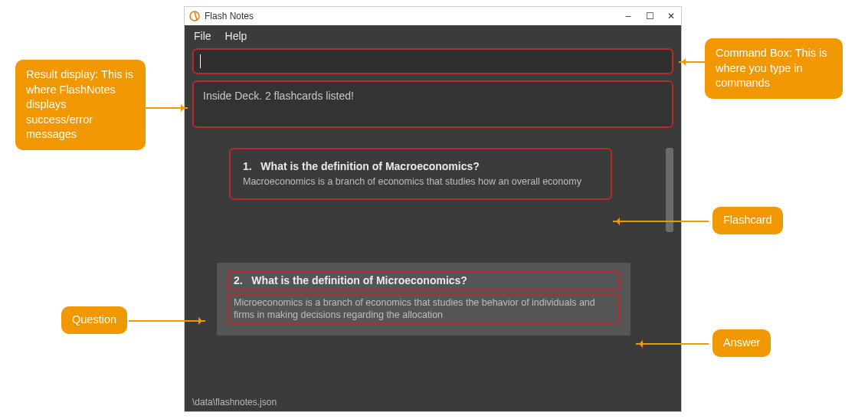 This screenshot has width=868, height=419. Describe the element at coordinates (650, 16) in the screenshot. I see `maximize-button: ☐` at that location.